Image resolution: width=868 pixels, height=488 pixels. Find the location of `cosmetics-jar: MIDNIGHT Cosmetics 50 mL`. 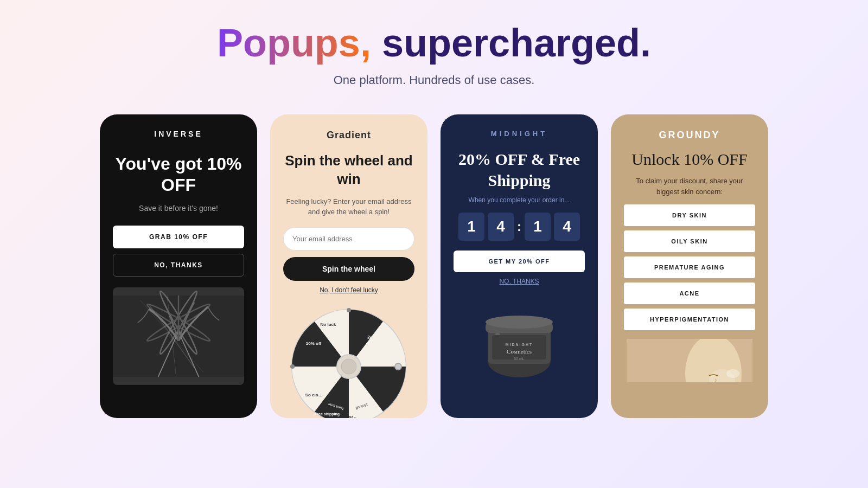

cosmetics-jar: MIDNIGHT Cosmetics 50 mL is located at coordinates (519, 339).